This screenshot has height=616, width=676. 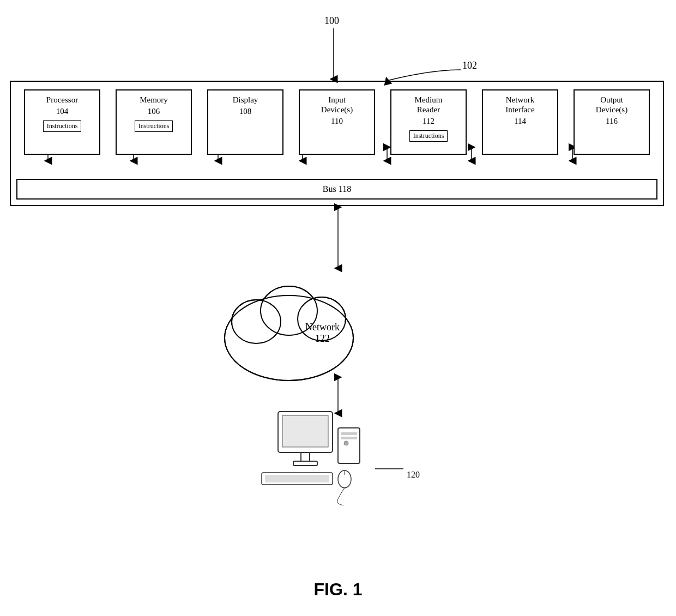 What do you see at coordinates (337, 125) in the screenshot?
I see `components-row: Processor 104 Instructions Memory 106 In…` at bounding box center [337, 125].